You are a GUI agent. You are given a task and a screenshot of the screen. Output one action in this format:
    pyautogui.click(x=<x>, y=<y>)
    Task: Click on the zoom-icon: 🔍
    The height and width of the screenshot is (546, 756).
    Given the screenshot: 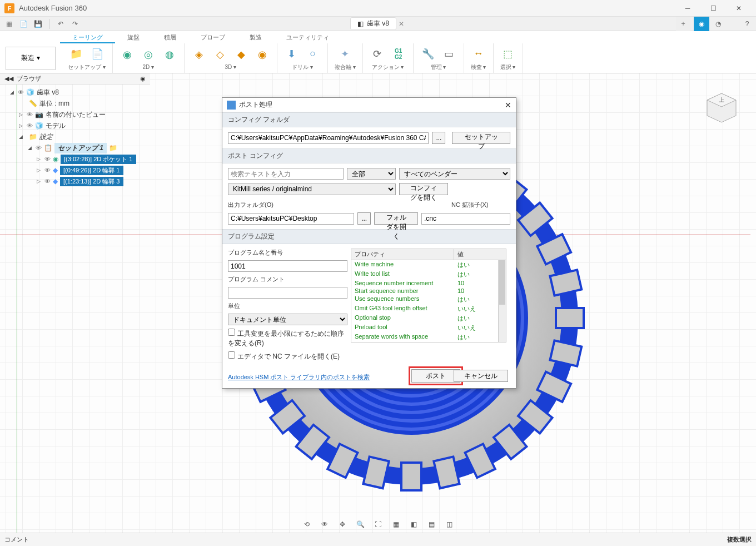 What is the action you would take?
    pyautogui.click(x=360, y=524)
    